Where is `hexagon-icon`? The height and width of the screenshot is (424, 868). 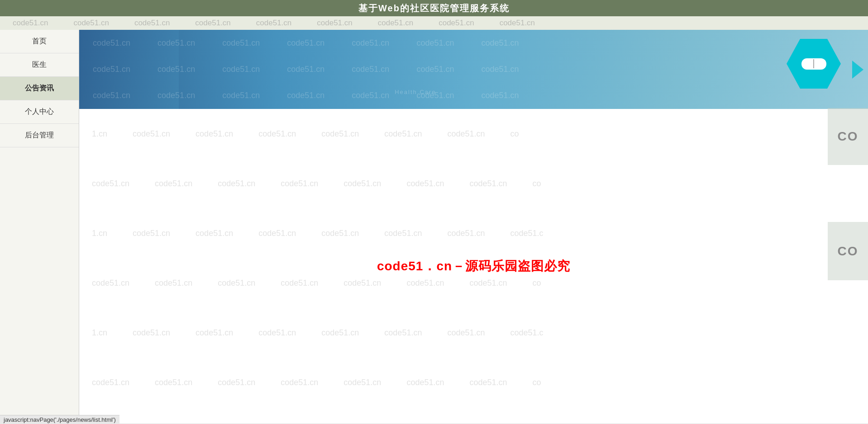
hexagon-icon is located at coordinates (814, 64).